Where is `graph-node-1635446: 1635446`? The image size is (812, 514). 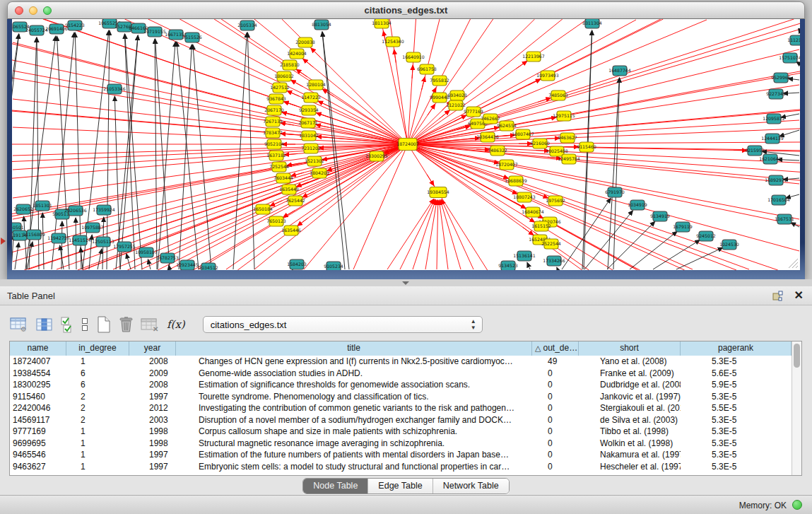 graph-node-1635446: 1635446 is located at coordinates (291, 230).